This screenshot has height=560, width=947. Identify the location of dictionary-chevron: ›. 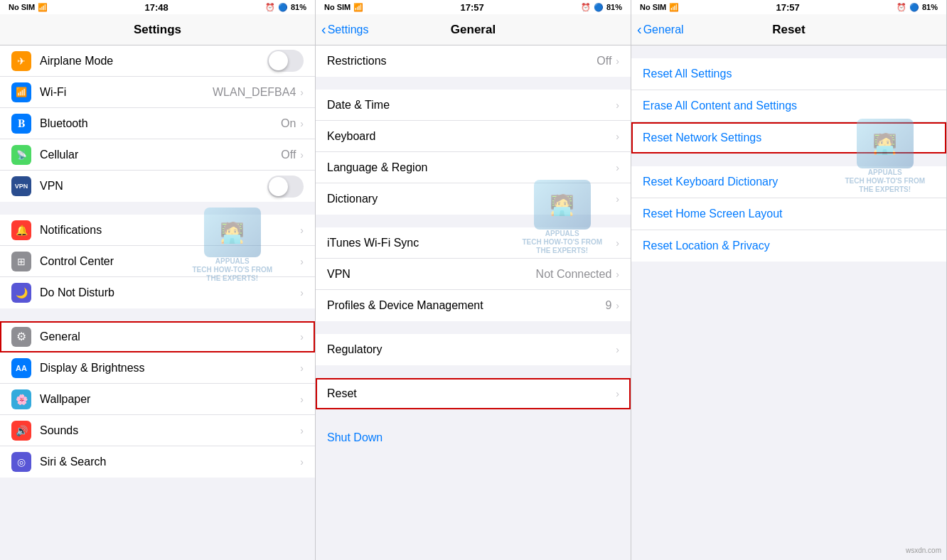
(617, 199).